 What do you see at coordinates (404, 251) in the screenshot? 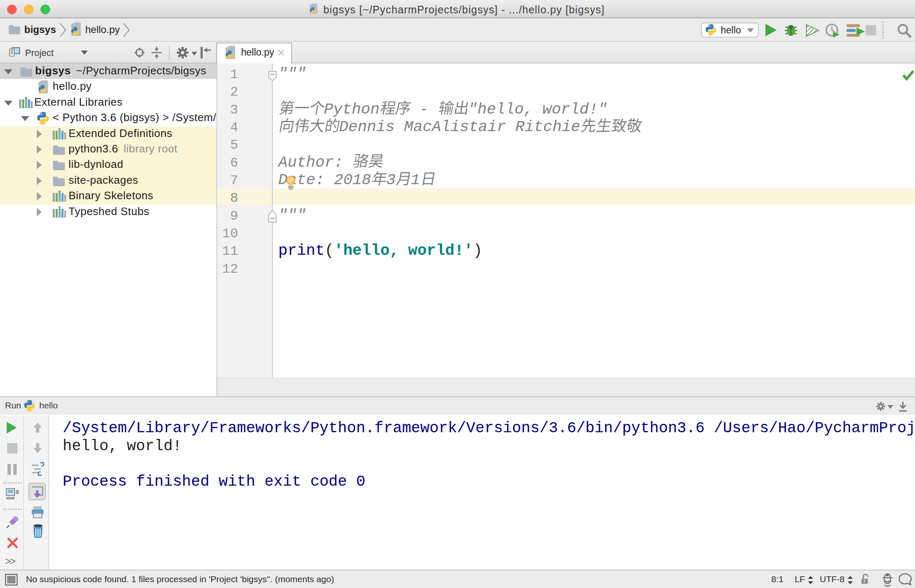
I see `svg-text: 'hello, world!'` at bounding box center [404, 251].